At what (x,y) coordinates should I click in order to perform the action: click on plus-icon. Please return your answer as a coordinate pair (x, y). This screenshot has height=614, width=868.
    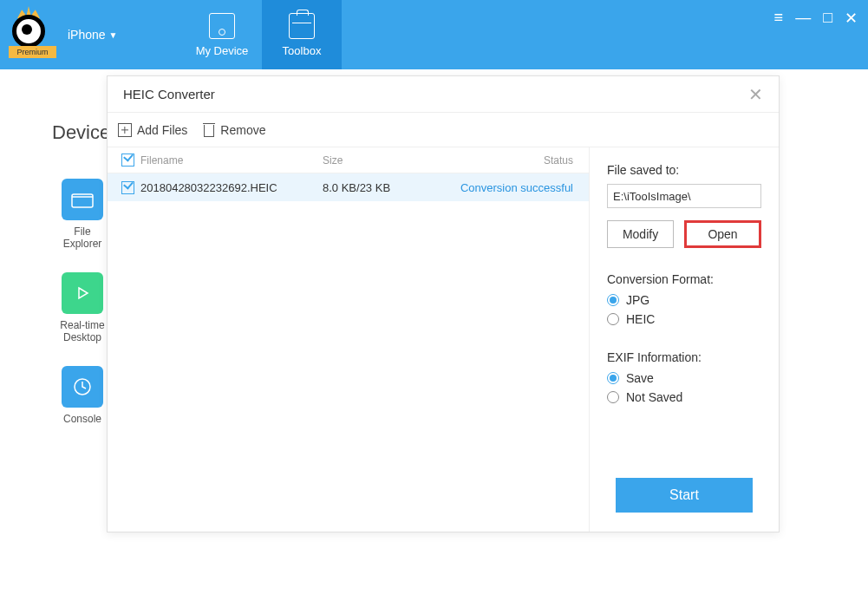
    Looking at the image, I should click on (125, 130).